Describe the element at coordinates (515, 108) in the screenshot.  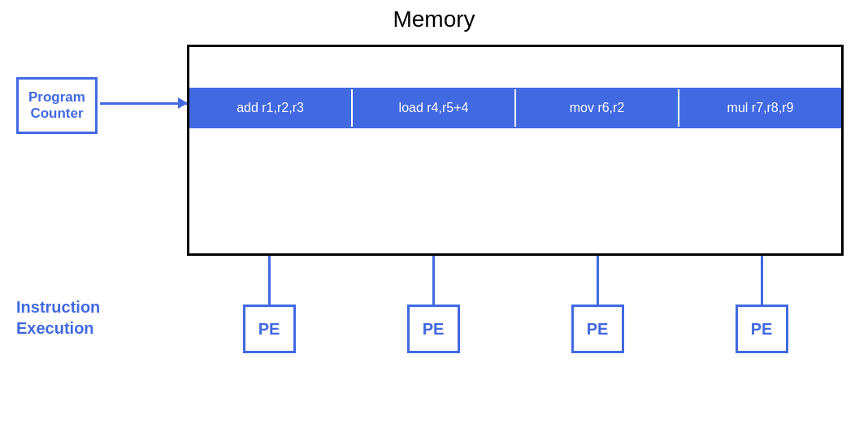
I see `instruction-row: add r1,r2,r3 load r4,r5+4 mov r6,r2 mul …` at that location.